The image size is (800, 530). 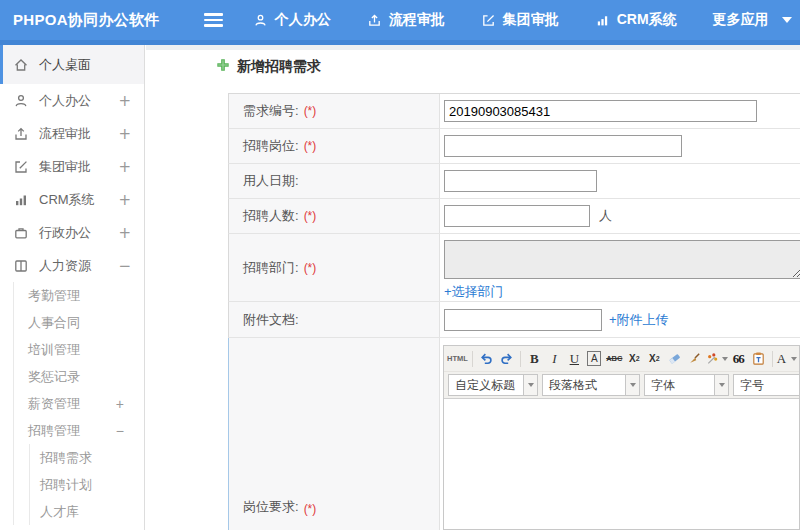 I want to click on font-style-button: A, so click(x=594, y=358).